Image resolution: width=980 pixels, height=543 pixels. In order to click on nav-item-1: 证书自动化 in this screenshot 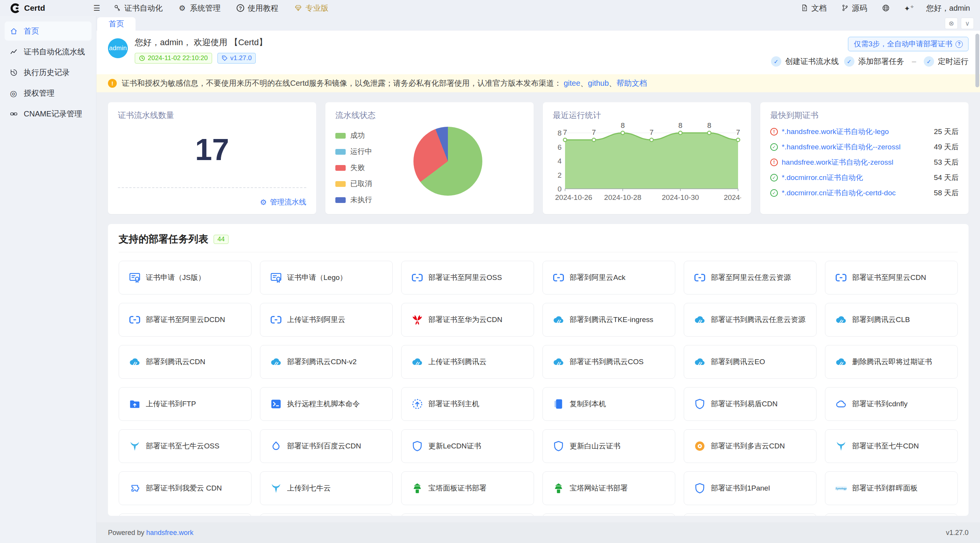, I will do `click(138, 8)`.